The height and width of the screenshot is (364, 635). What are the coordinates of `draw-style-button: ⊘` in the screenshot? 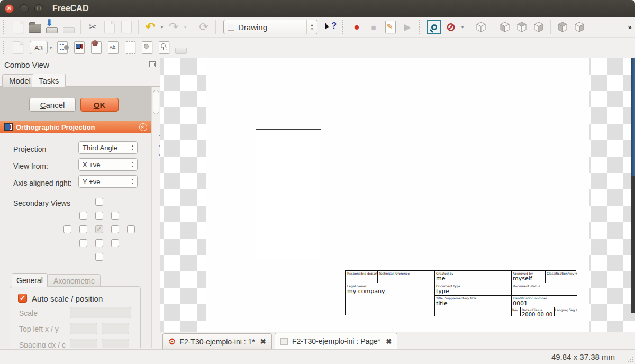 It's located at (451, 27).